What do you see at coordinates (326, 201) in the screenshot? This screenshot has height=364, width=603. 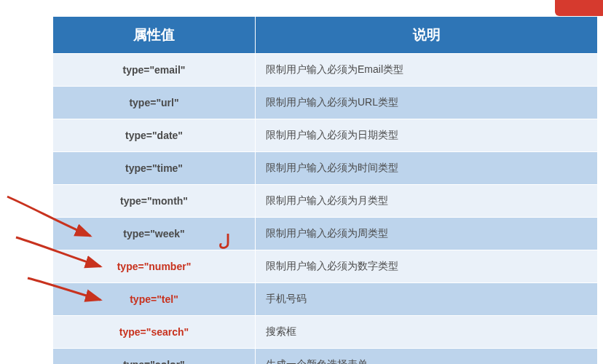 I see `table-row: type="month" 限制用户输入必须为月类型` at bounding box center [326, 201].